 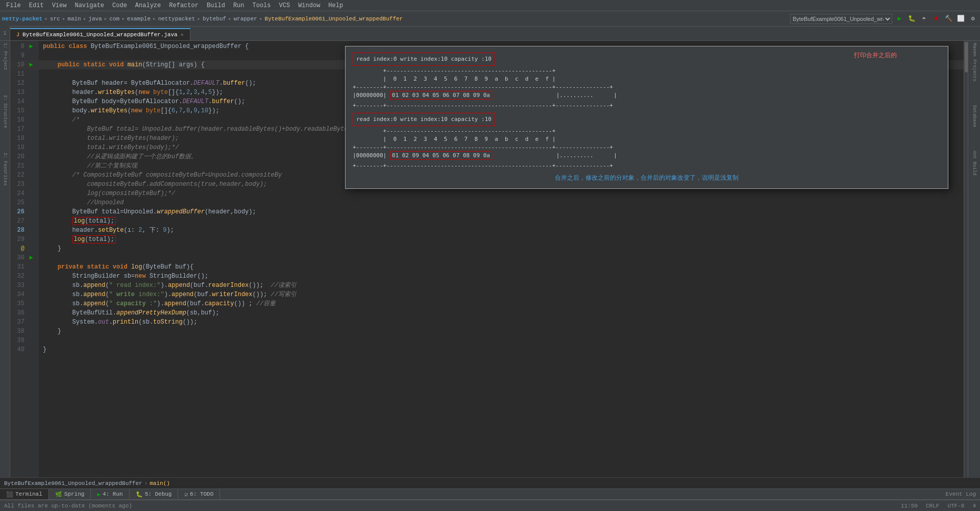 What do you see at coordinates (490, 494) in the screenshot?
I see `bottom-tabs: ⬛ Terminal 🌿 Spring ▶ 4: Run 🐛 5: Debug …` at bounding box center [490, 494].